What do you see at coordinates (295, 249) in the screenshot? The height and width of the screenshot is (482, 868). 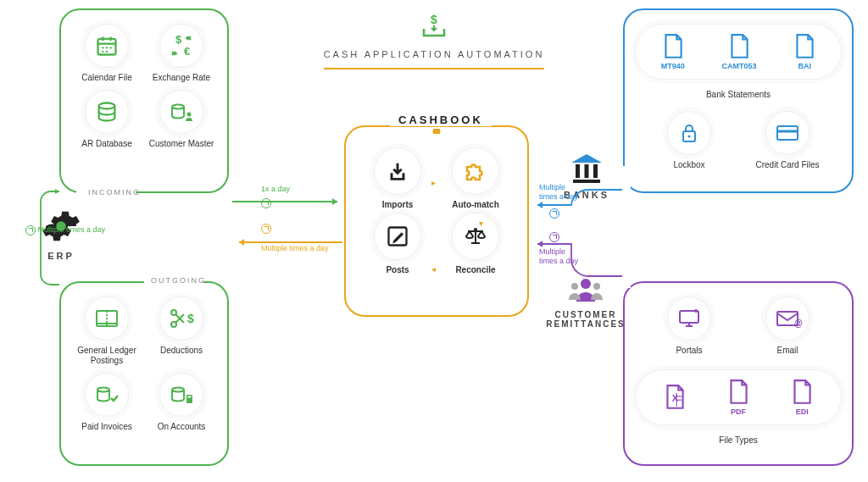 I see `flow-cb-to-erp-label: Multiple times a day` at bounding box center [295, 249].